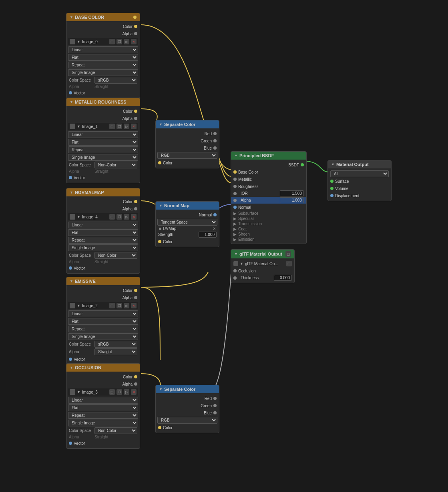 The width and height of the screenshot is (448, 492). Describe the element at coordinates (236, 156) in the screenshot. I see `pbsdf-chevron: ▼` at that location.